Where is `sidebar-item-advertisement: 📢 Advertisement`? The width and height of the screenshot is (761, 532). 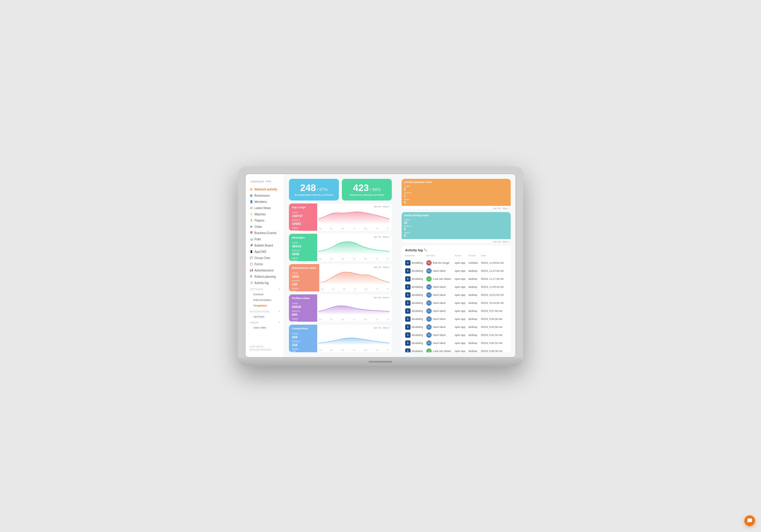
sidebar-item-advertisement: 📢 Advertisement is located at coordinates (265, 270).